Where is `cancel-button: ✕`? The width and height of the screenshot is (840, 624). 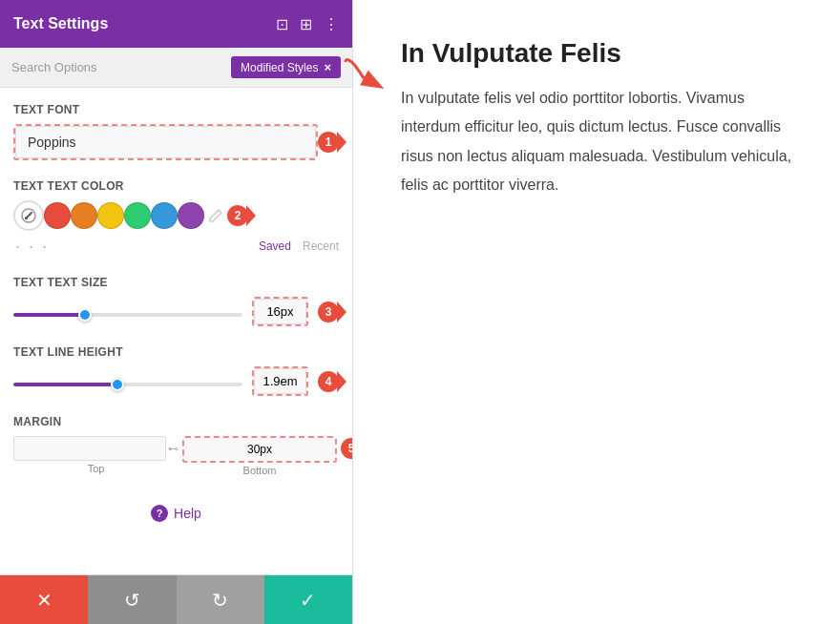 cancel-button: ✕ is located at coordinates (44, 599).